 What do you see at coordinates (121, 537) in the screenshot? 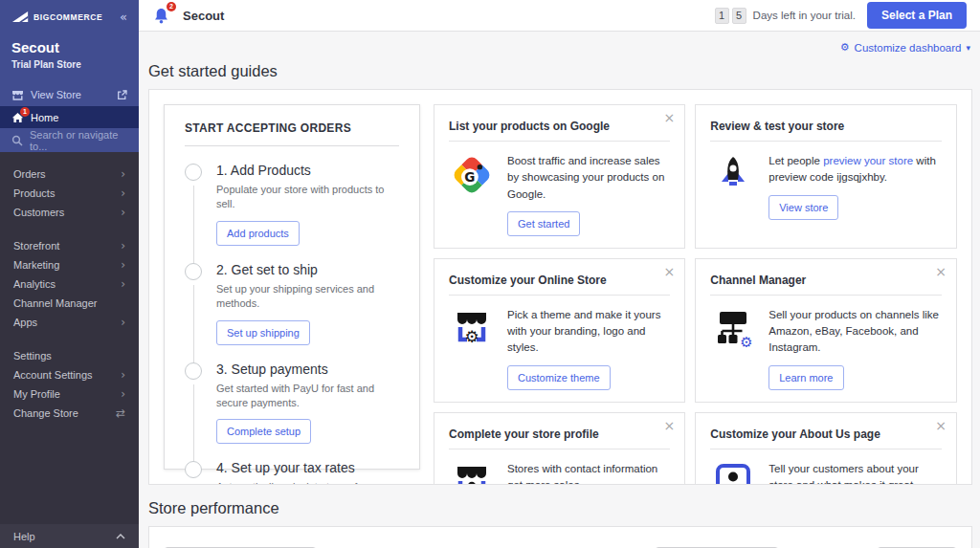
I see `chevron-up-icon` at bounding box center [121, 537].